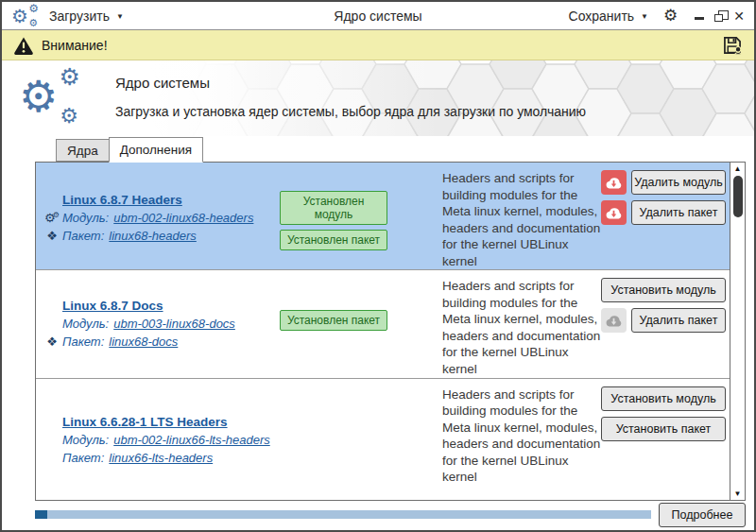 The height and width of the screenshot is (532, 756). I want to click on action-buttons: Установить модуль Удалить пакет, so click(663, 323).